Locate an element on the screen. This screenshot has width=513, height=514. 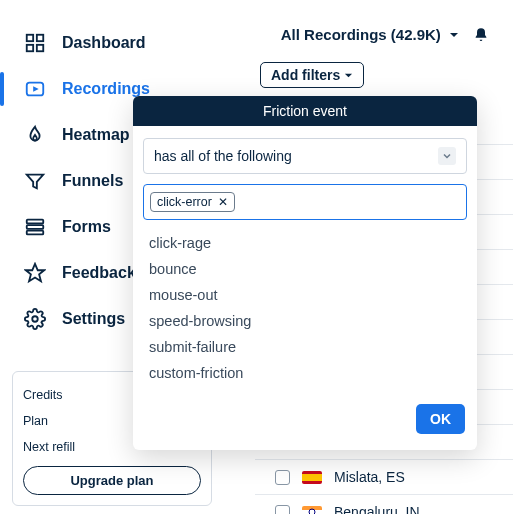
forms-icon is located at coordinates (35, 227).